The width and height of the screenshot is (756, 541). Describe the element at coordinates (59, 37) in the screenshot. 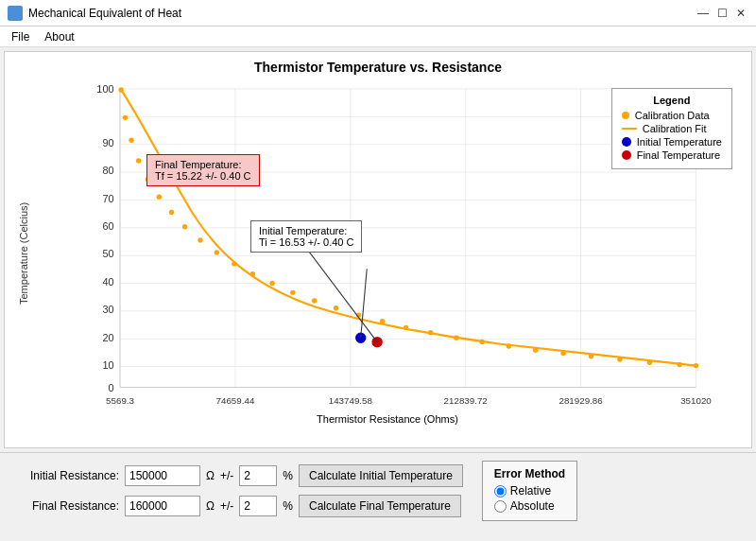

I see `menu-about: About` at that location.